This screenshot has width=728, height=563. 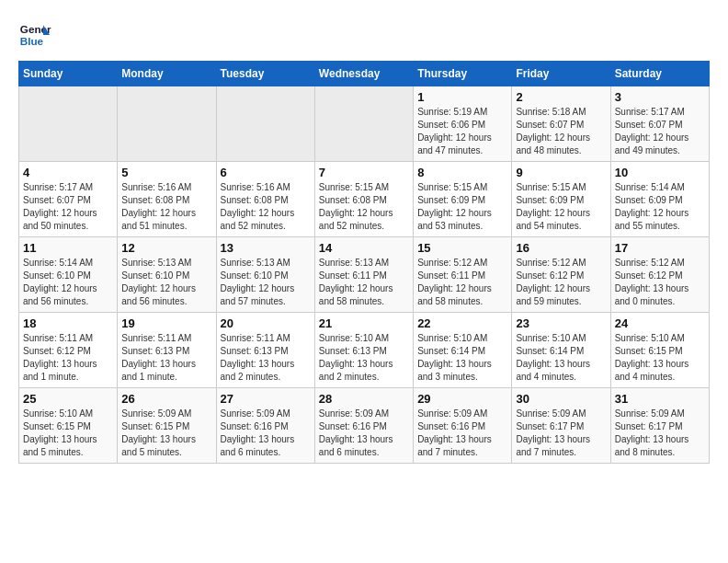 I want to click on day-cell: 11Sunrise: 5:14 AMSunset: 6:10 PMDayligh…, so click(x=68, y=275).